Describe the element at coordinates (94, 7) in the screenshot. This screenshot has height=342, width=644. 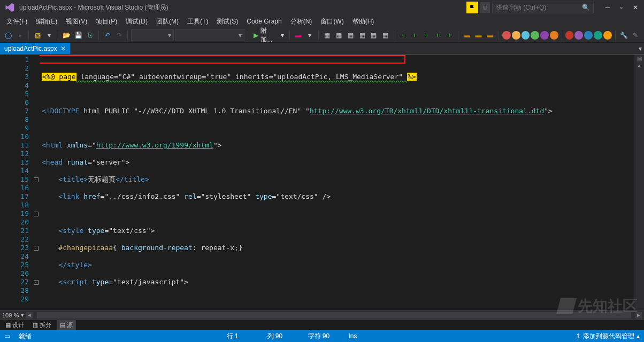
I see `window-title: uploadActPic.aspx - Microsoft Visual Stu…` at that location.